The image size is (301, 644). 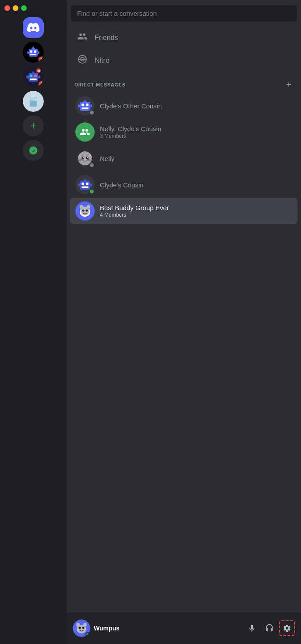 What do you see at coordinates (88, 634) in the screenshot?
I see `user-status-dot` at bounding box center [88, 634].